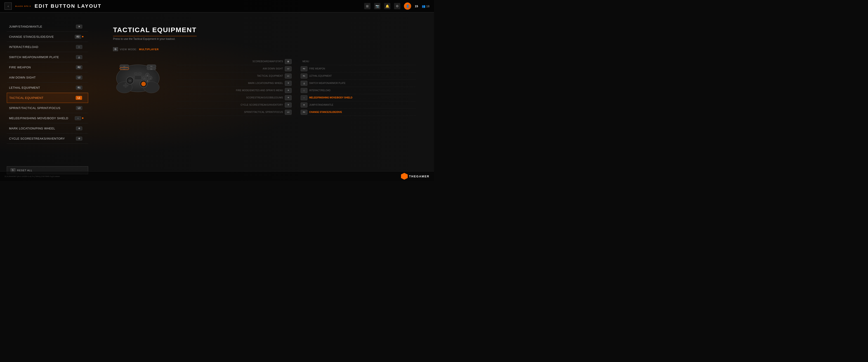 This screenshot has height=362, width=868. Describe the element at coordinates (79, 26) in the screenshot. I see `button-binding-jump: ✕` at that location.